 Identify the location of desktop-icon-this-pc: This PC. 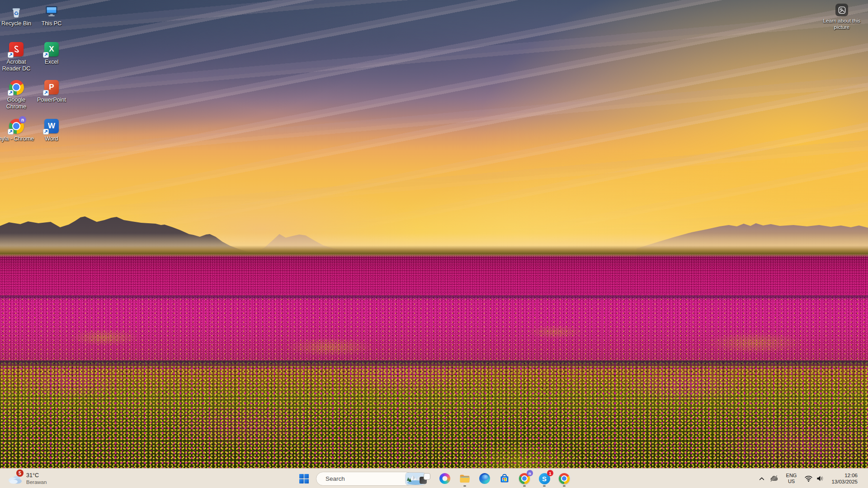
(52, 15).